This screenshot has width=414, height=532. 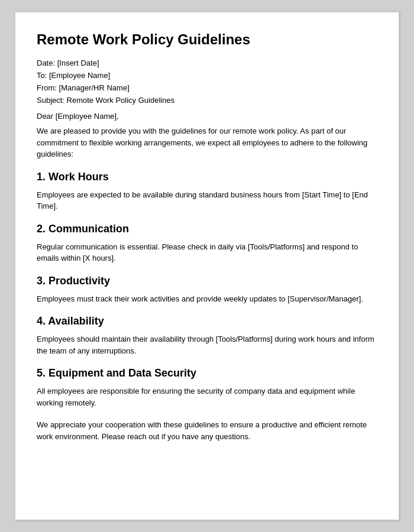 What do you see at coordinates (207, 281) in the screenshot?
I see `section-3-heading: 3. Productivity` at bounding box center [207, 281].